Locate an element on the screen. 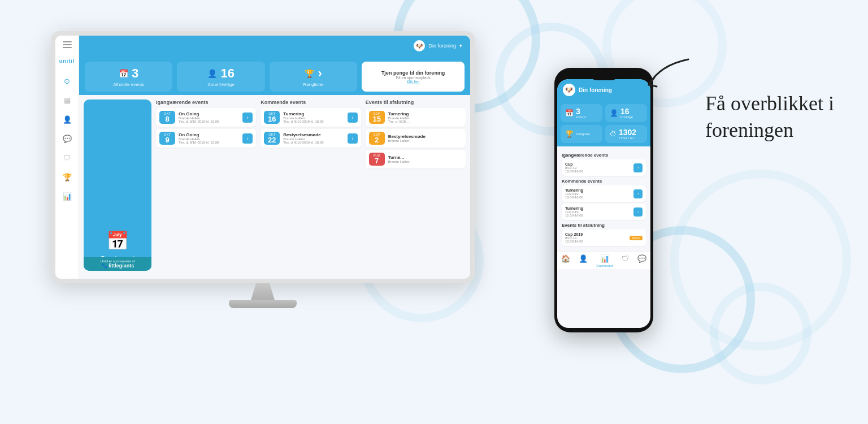 The image size is (868, 424). event-name: Turnering is located at coordinates (425, 114).